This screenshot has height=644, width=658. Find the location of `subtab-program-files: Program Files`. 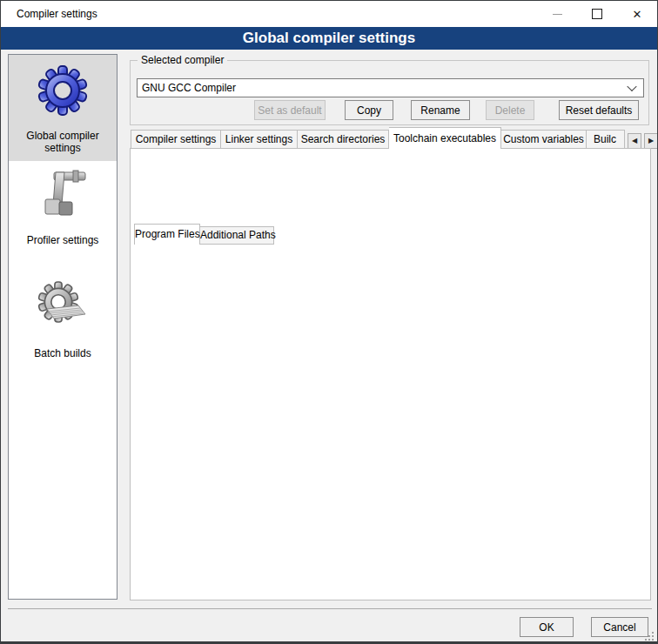

subtab-program-files: Program Files is located at coordinates (167, 234).